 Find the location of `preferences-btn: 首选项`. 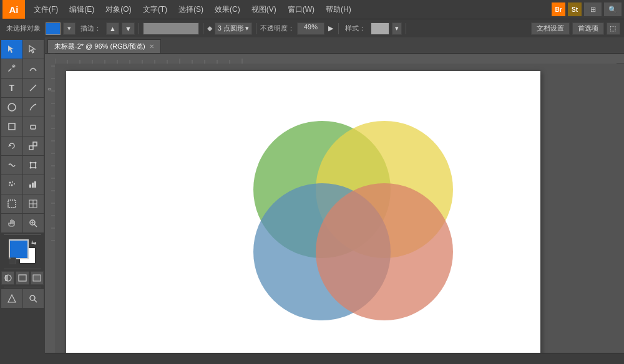

preferences-btn: 首选项 is located at coordinates (588, 29).